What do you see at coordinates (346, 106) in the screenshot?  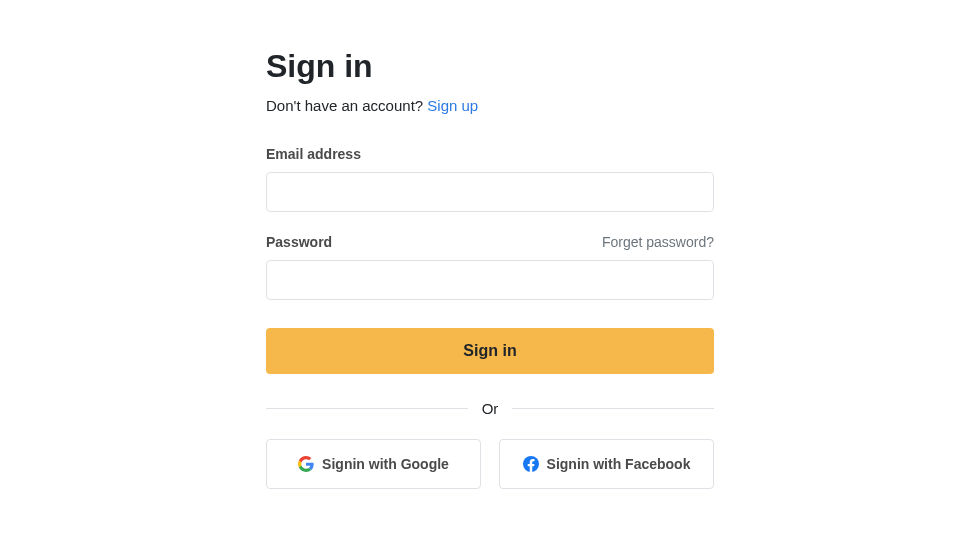 I see `subtitle-text: Don't have an account?` at bounding box center [346, 106].